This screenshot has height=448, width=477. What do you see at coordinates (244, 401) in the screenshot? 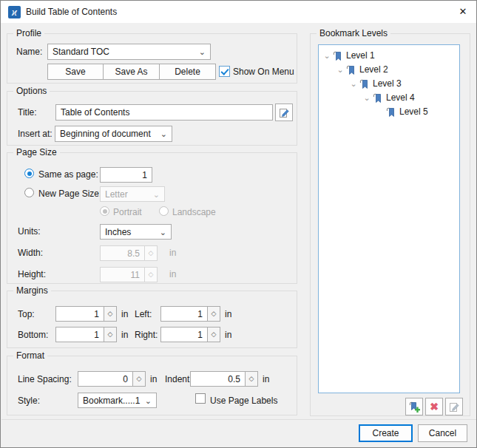
I see `use-page-labels-label: Use Page Labels` at bounding box center [244, 401].